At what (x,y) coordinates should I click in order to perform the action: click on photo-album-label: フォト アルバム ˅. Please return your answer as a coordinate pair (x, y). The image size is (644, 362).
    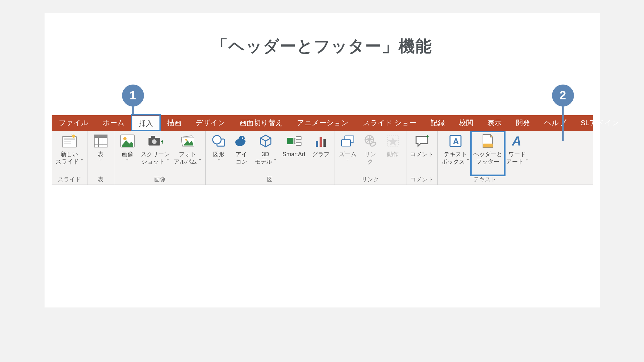
    Looking at the image, I should click on (188, 158).